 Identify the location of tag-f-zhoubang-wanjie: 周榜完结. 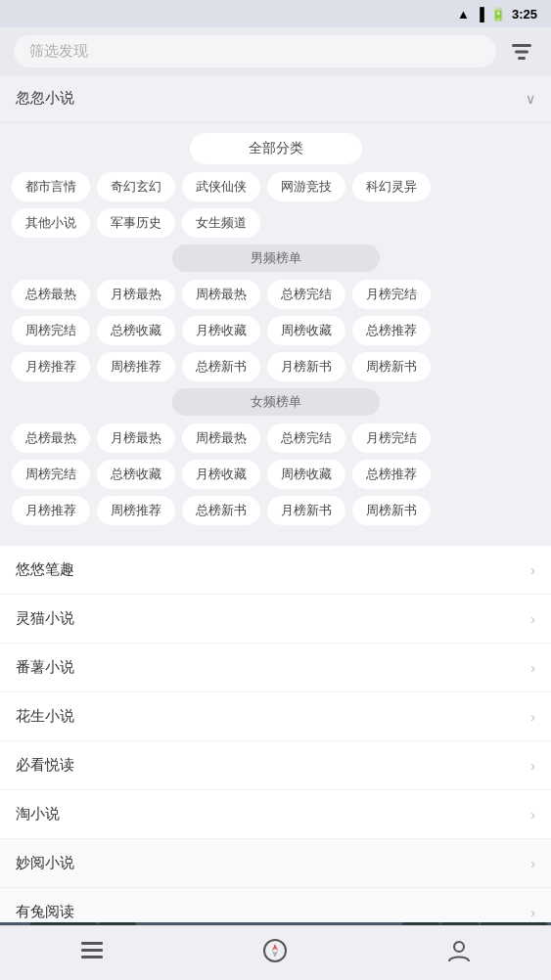
(51, 474).